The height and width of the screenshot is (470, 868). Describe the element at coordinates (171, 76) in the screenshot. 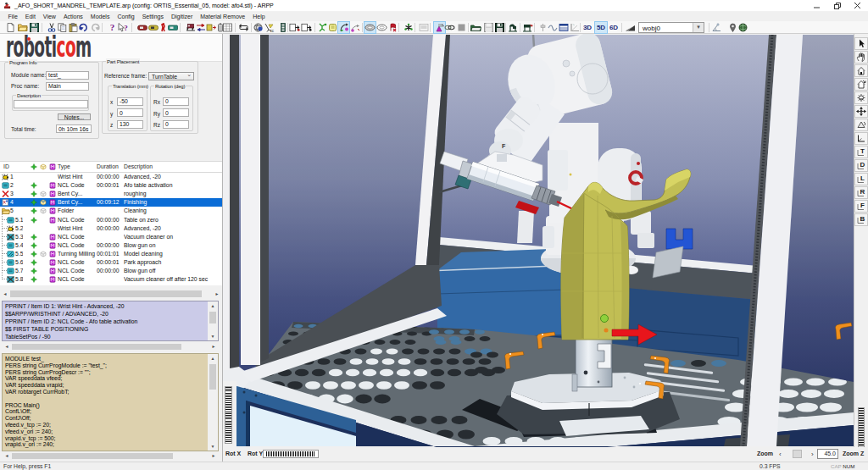

I see `reference-frame-dropdown: TurnTable ⌄` at that location.